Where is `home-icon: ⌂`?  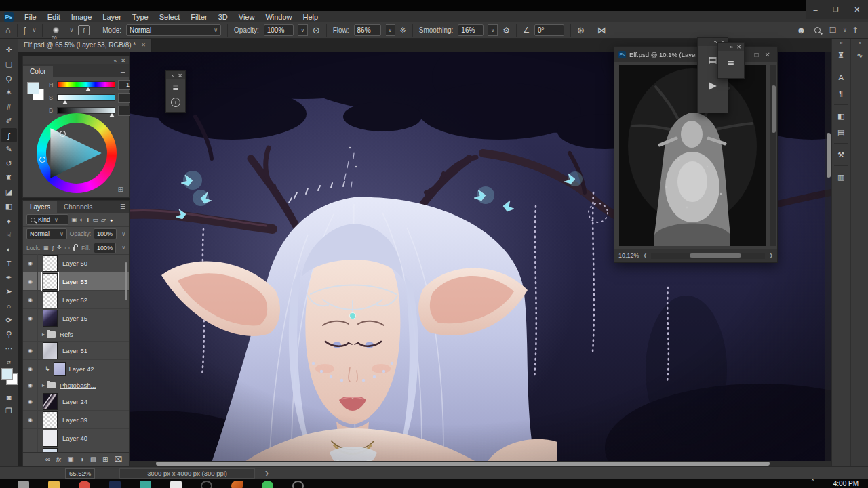
home-icon: ⌂ is located at coordinates (8, 30).